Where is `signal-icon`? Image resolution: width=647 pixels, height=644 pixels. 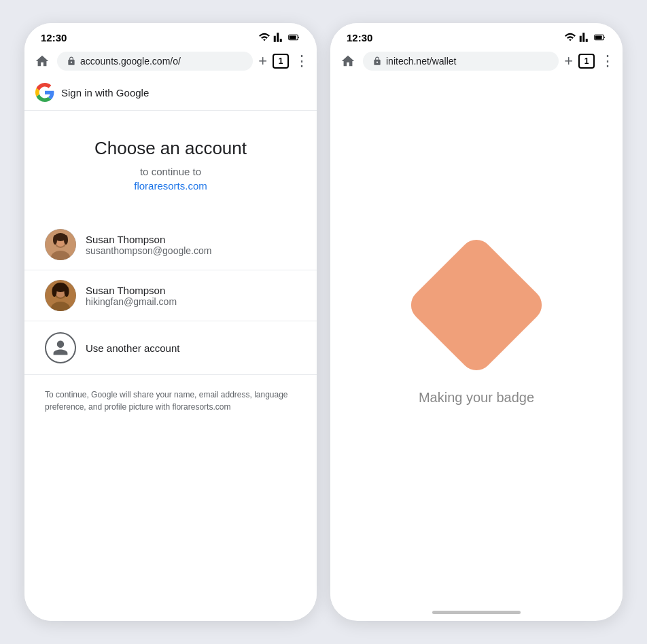
signal-icon is located at coordinates (279, 37).